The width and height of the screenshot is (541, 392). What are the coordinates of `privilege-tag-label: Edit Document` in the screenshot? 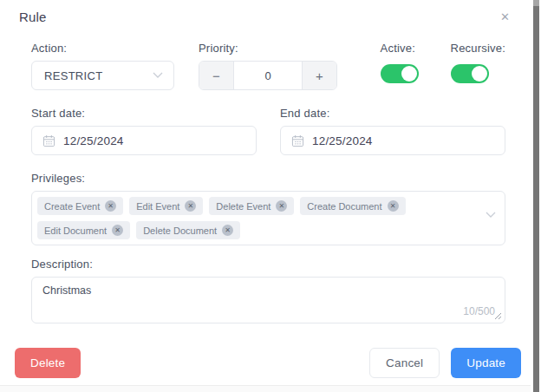 It's located at (75, 231).